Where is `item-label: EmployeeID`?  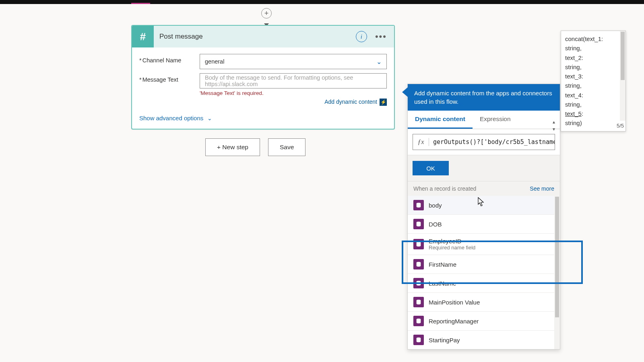
item-label: EmployeeID is located at coordinates (452, 241).